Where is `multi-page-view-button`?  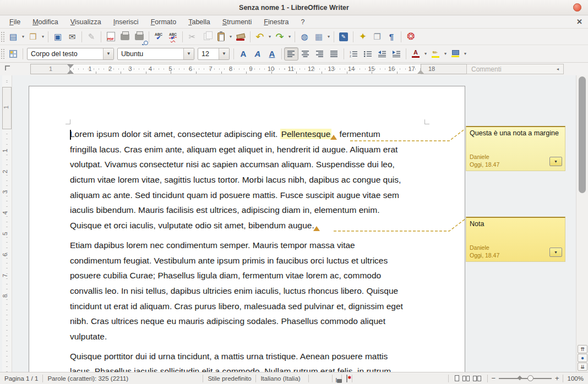 multi-page-view-button is located at coordinates (466, 378).